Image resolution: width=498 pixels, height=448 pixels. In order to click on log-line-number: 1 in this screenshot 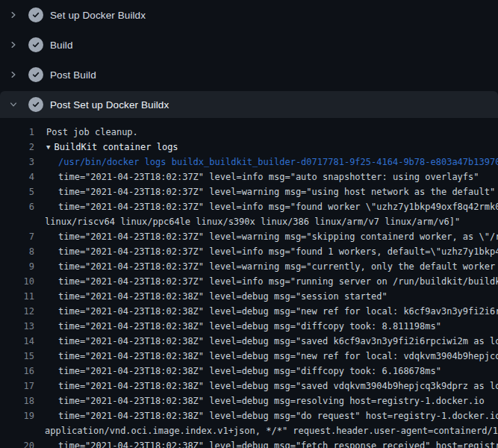, I will do `click(17, 132)`.